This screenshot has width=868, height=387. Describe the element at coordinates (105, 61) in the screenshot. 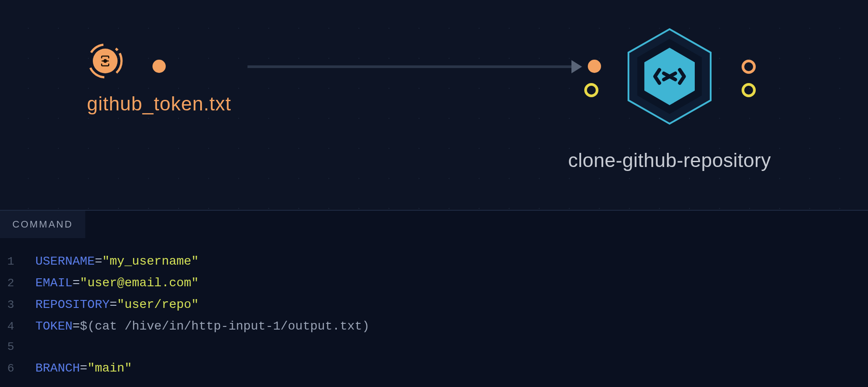

I see `data-source-icon` at that location.